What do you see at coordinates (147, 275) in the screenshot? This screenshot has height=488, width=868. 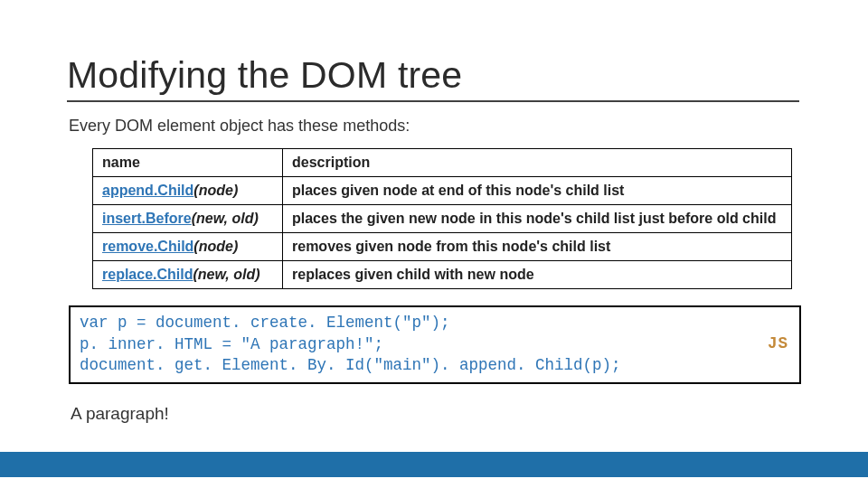 I see `method-link: replace.Child` at bounding box center [147, 275].